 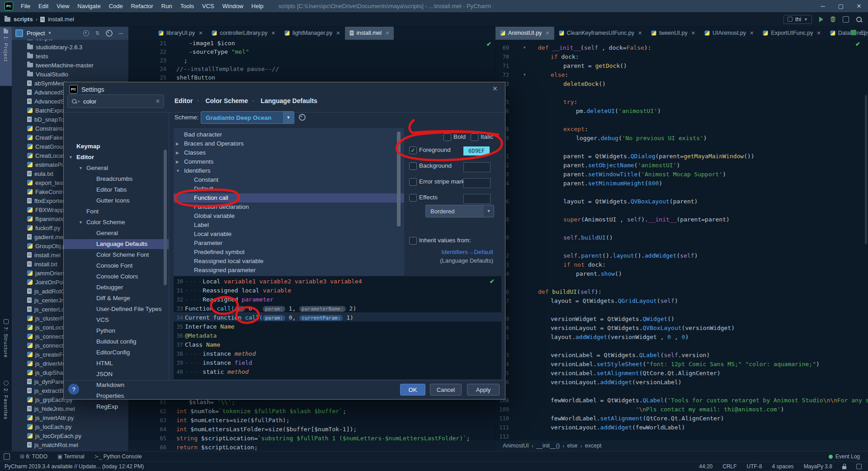 What do you see at coordinates (214, 216) in the screenshot?
I see `attribute-item-global-variable: Global variable` at bounding box center [214, 216].